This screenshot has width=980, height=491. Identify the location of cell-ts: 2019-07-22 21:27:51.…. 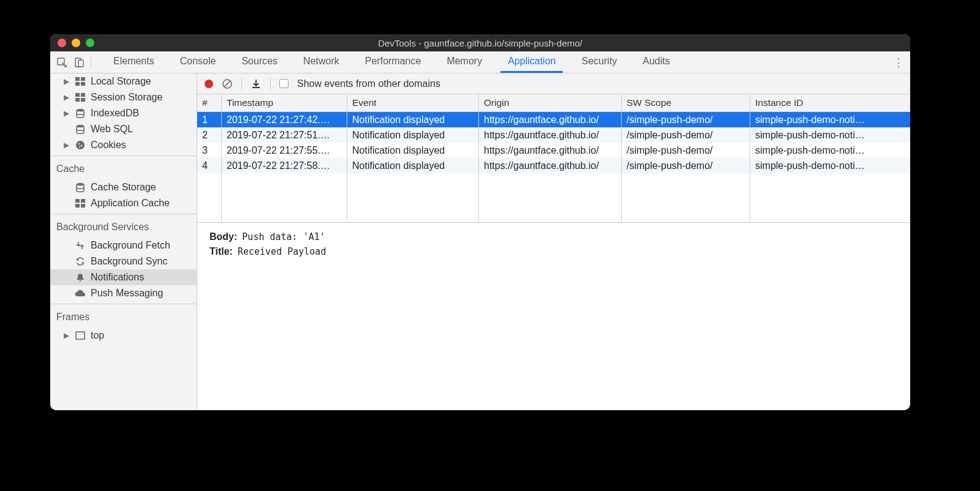
(284, 135).